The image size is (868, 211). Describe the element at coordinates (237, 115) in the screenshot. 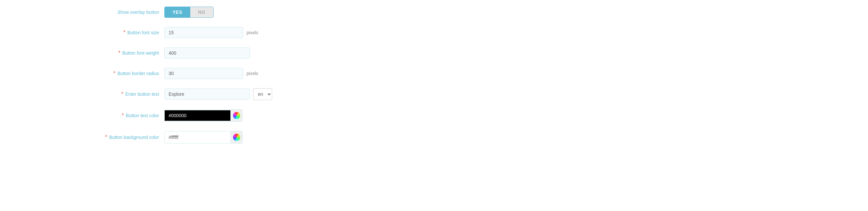

I see `text-color-picker-button` at that location.